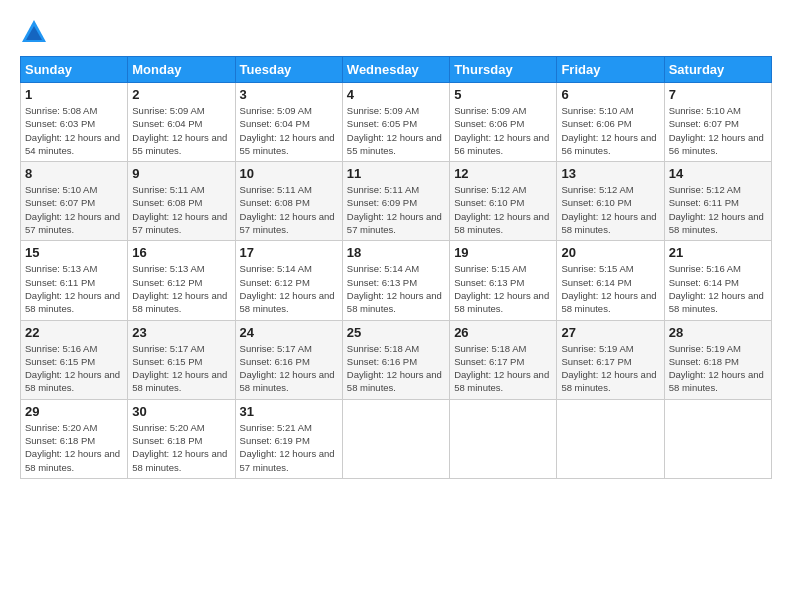 This screenshot has height=612, width=792. I want to click on day-info: Sunrise: 5:19 AMSunset: 6:18 PMDaylight:…, so click(716, 368).